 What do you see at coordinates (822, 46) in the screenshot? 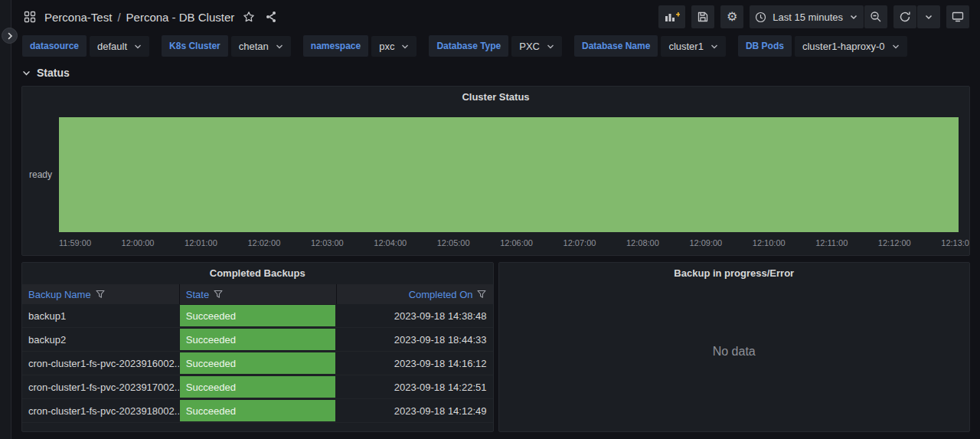
I see `variable-db-pods: DB Podscluster1-haproxy-0` at bounding box center [822, 46].